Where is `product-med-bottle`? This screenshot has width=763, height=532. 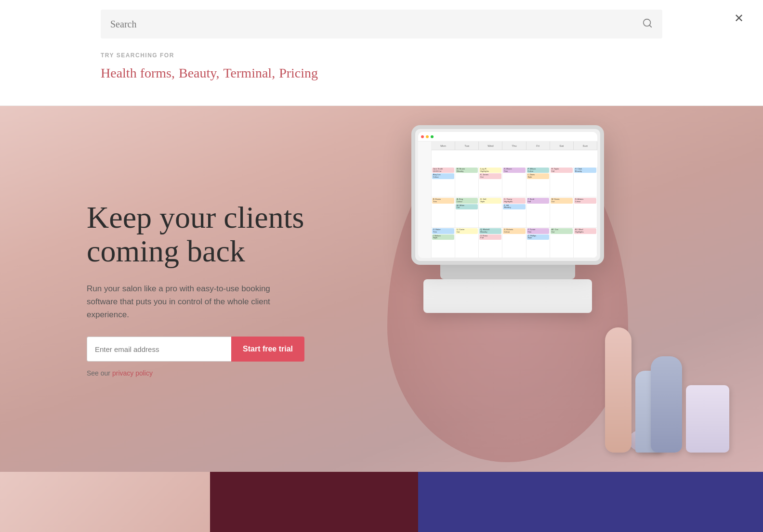 product-med-bottle is located at coordinates (667, 404).